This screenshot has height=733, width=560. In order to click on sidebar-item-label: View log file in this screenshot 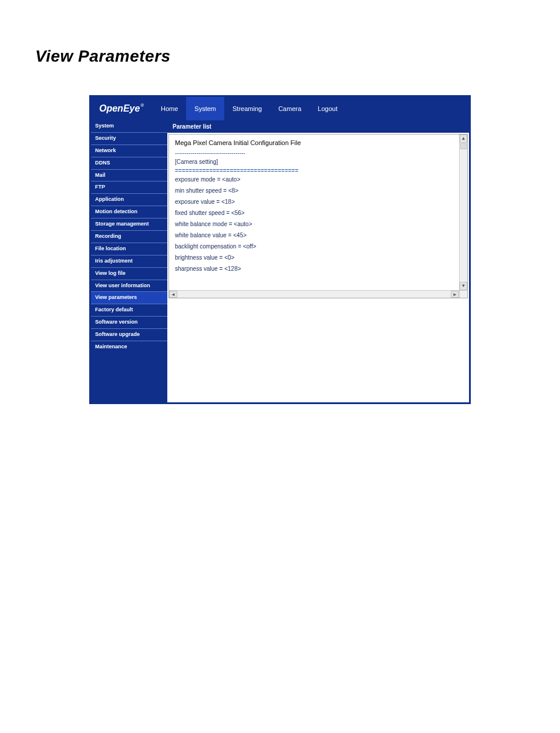, I will do `click(110, 273)`.